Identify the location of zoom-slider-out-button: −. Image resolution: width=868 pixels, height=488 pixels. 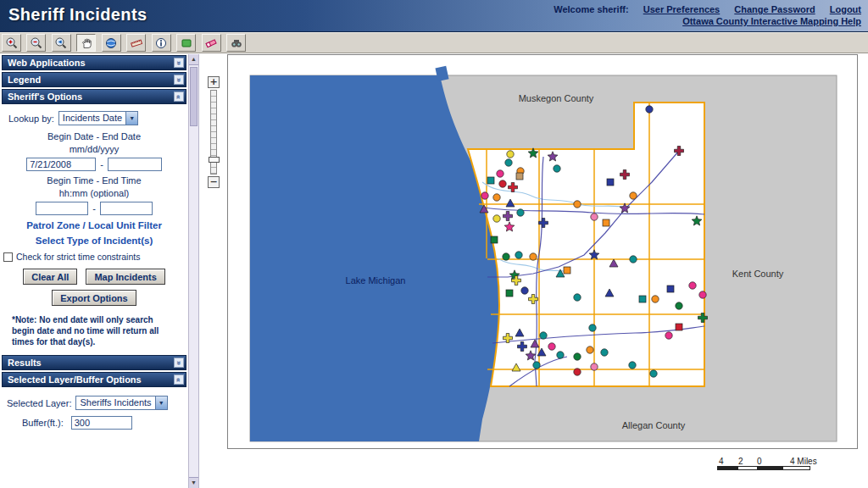
(214, 182).